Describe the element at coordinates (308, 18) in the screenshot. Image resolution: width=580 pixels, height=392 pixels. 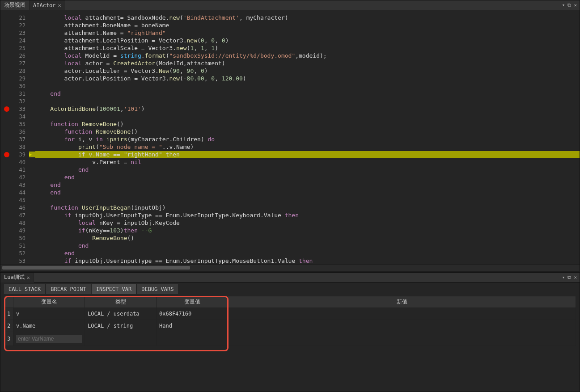
I see `code-text: local attachment= SandboxNode.new('BindA…` at that location.